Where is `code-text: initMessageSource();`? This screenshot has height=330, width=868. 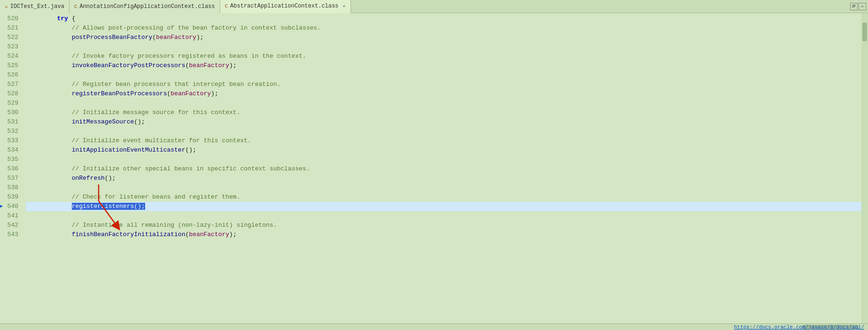
code-text: initMessageSource(); is located at coordinates (86, 122).